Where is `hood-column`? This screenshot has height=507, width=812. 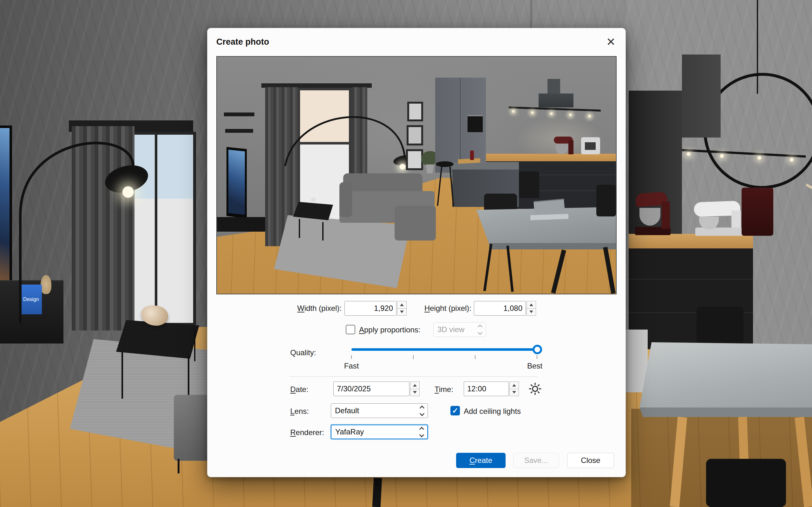
hood-column is located at coordinates (701, 96).